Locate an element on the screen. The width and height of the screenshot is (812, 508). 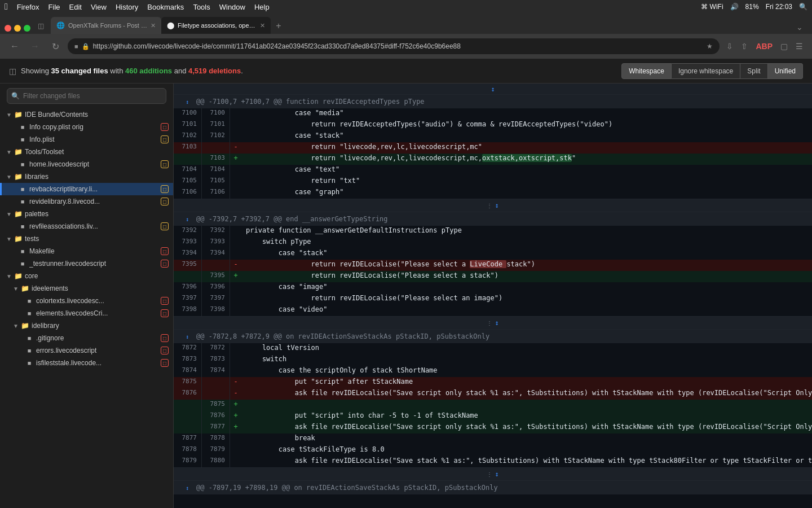
menu-window: Window is located at coordinates (232, 7).